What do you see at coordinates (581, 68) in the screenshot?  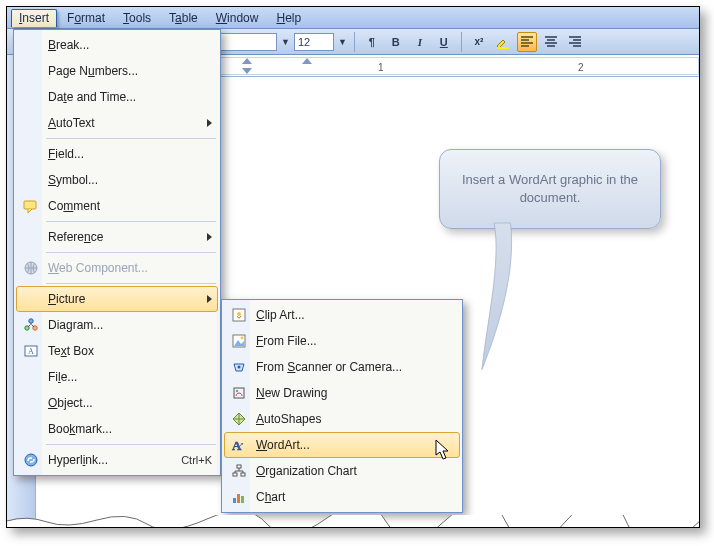 I see `ruler-number: 2` at bounding box center [581, 68].